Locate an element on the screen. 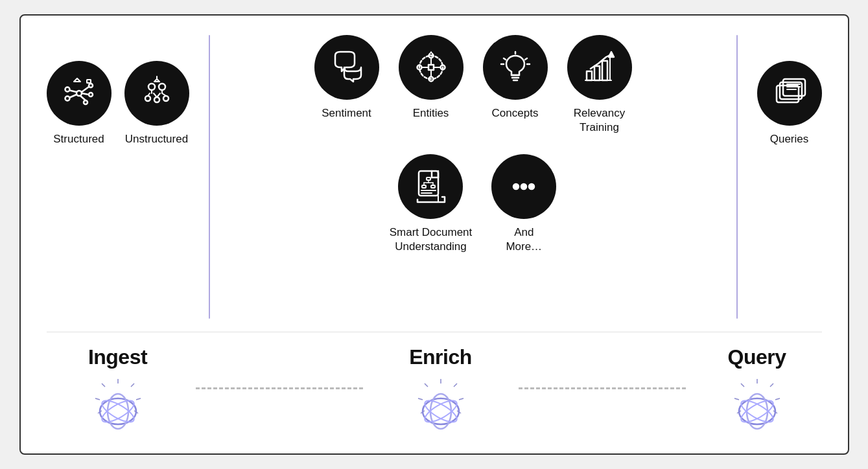 This screenshot has width=868, height=469. relevancy-label: RelevancyTraining is located at coordinates (599, 120).